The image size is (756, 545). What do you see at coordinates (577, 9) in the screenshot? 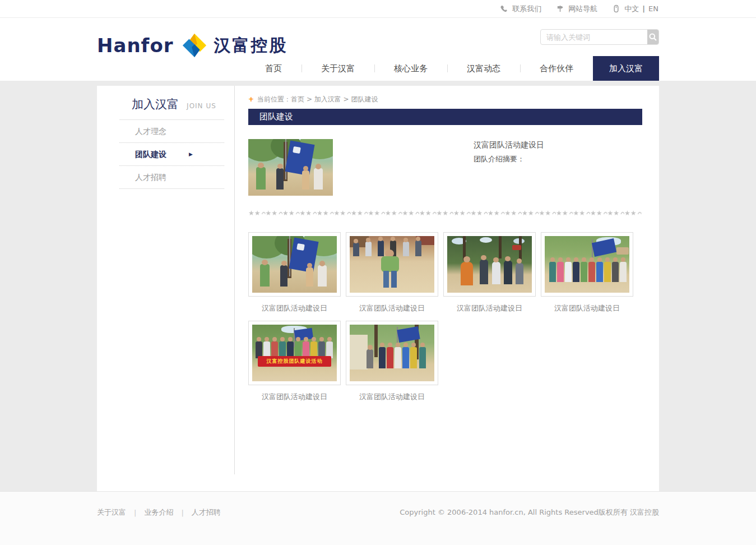
I see `sitenav-link: 网站导航` at bounding box center [577, 9].